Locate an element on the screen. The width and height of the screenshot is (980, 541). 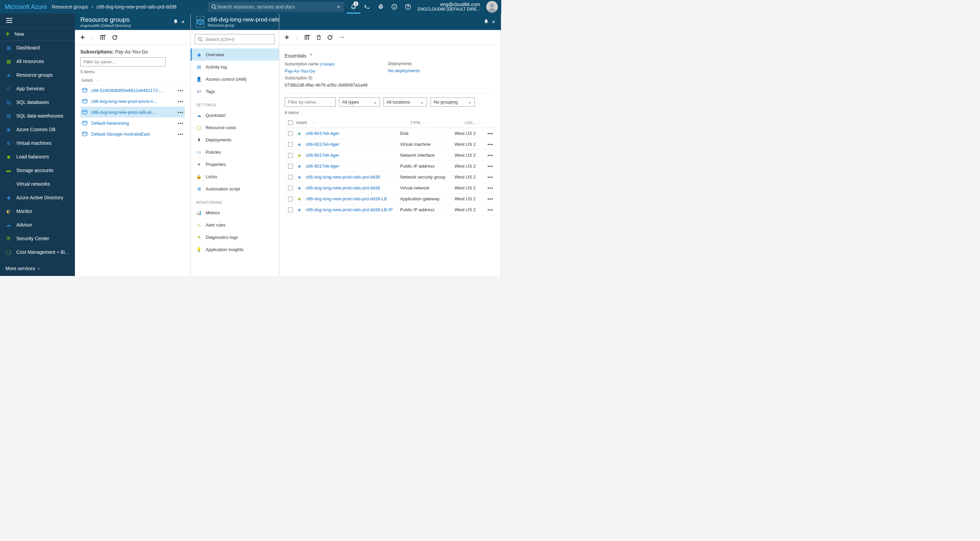
column-header-name: NAME↑↓ is located at coordinates (132, 81).